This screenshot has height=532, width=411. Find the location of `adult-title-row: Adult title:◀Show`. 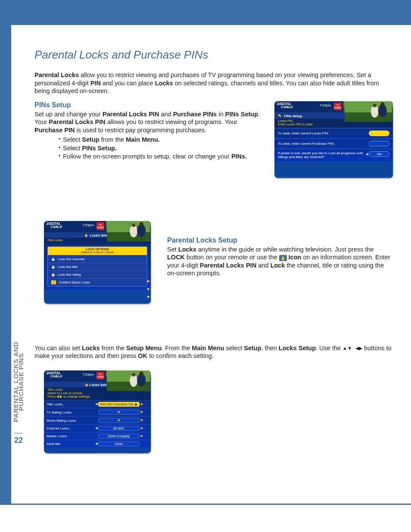

adult-title-row: Adult title:◀Show is located at coordinates (97, 444).